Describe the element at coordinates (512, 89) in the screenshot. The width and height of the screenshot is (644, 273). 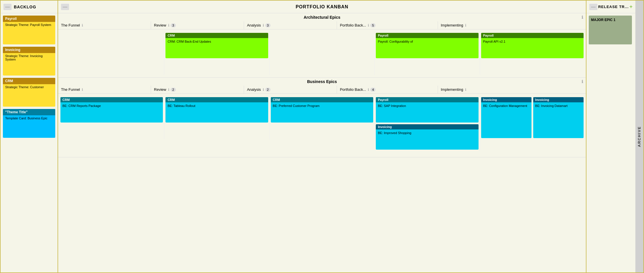
I see `biz-col-implementing-header: Implementing ℹ` at that location.